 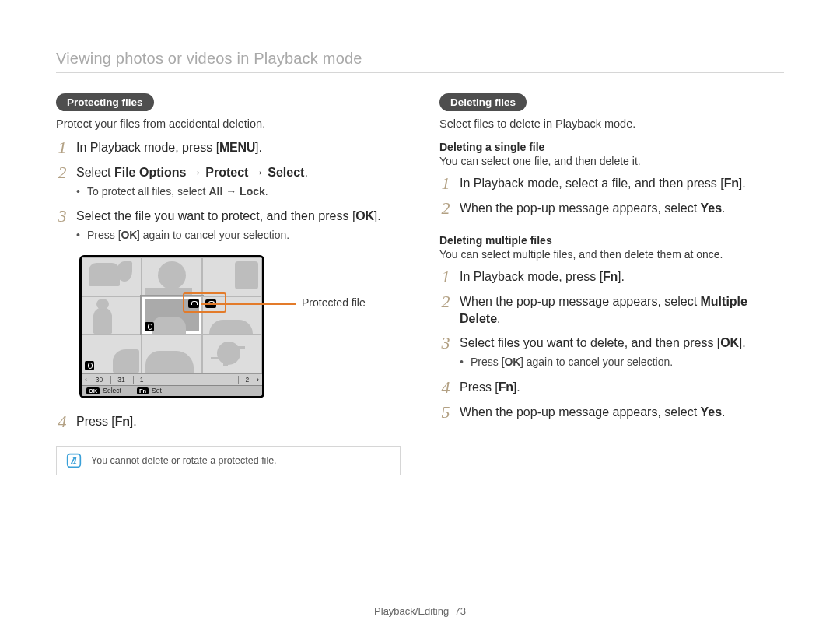 I want to click on protect-step-2: Select File Options → Protect → Select. …, so click(x=238, y=182).